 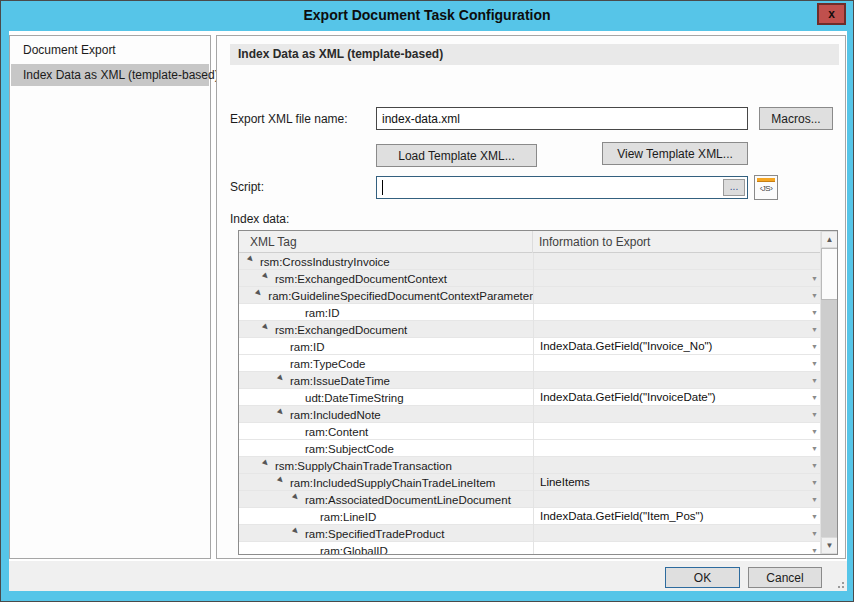 What do you see at coordinates (678, 346) in the screenshot?
I see `information-cell: IndexData.GetField("Invoice_No") ▼` at bounding box center [678, 346].